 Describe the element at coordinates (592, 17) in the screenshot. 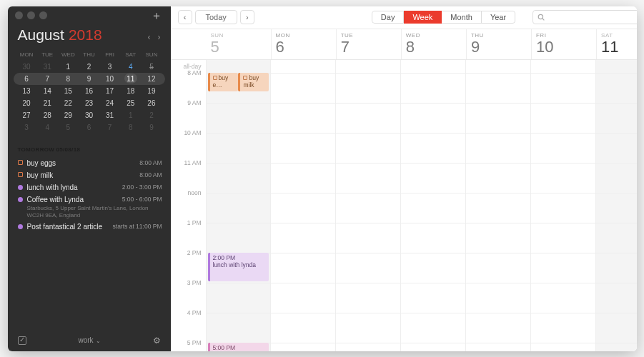

I see `search-input` at that location.